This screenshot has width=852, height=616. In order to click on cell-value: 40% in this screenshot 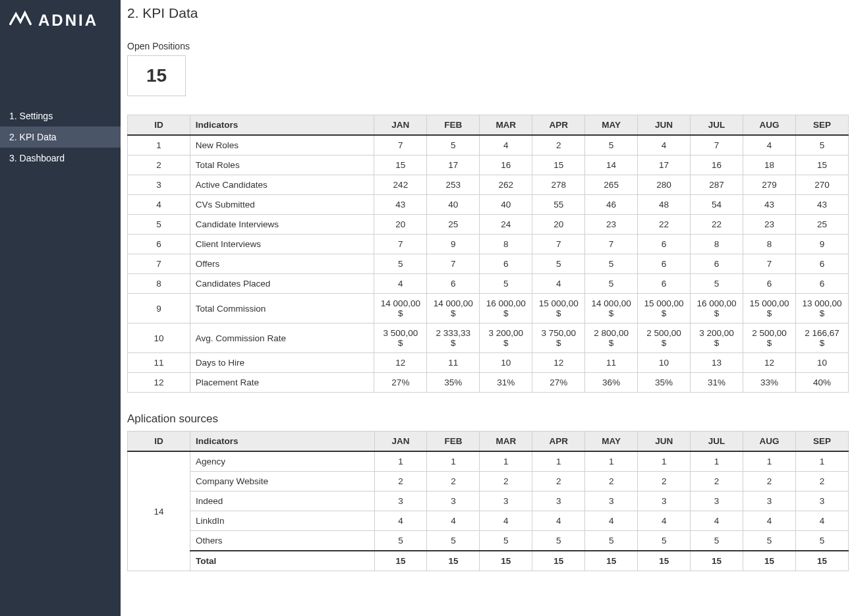, I will do `click(822, 383)`.